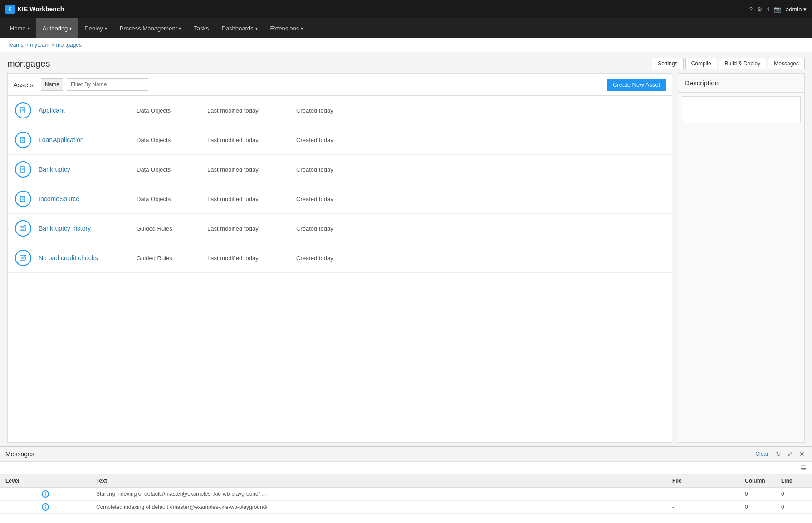  I want to click on asset-type-loanapplication: Data Objects, so click(168, 140).